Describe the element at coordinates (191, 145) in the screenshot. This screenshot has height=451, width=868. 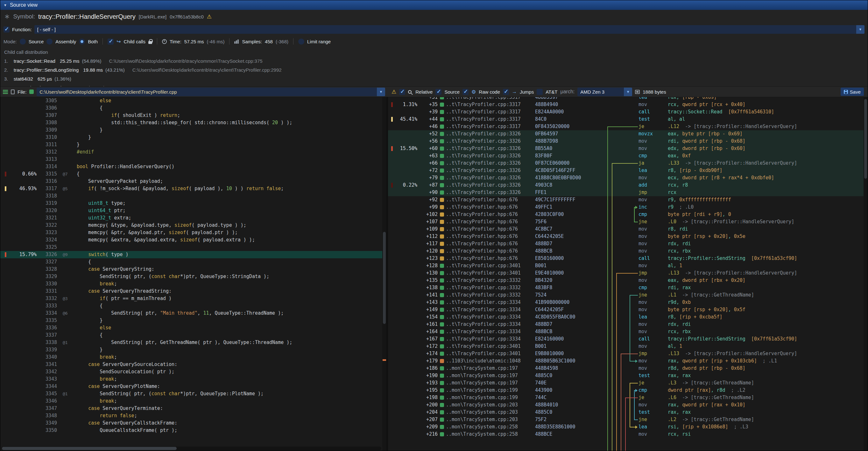
I see `source-line-row: 3311}` at that location.